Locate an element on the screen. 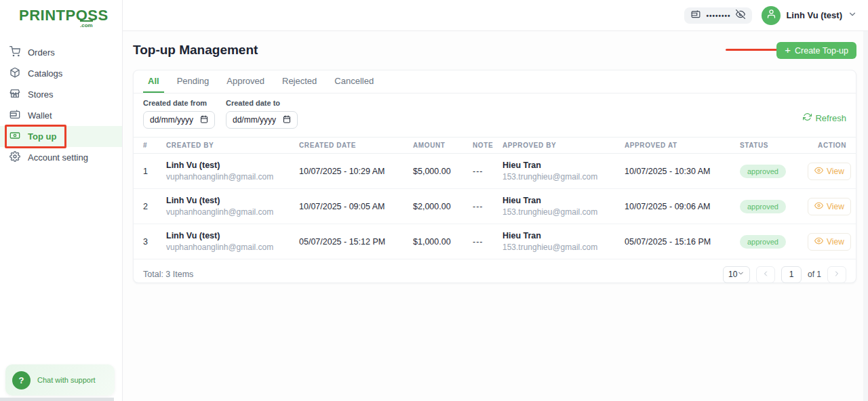 The height and width of the screenshot is (401, 868). tab-approved: Approved is located at coordinates (245, 81).